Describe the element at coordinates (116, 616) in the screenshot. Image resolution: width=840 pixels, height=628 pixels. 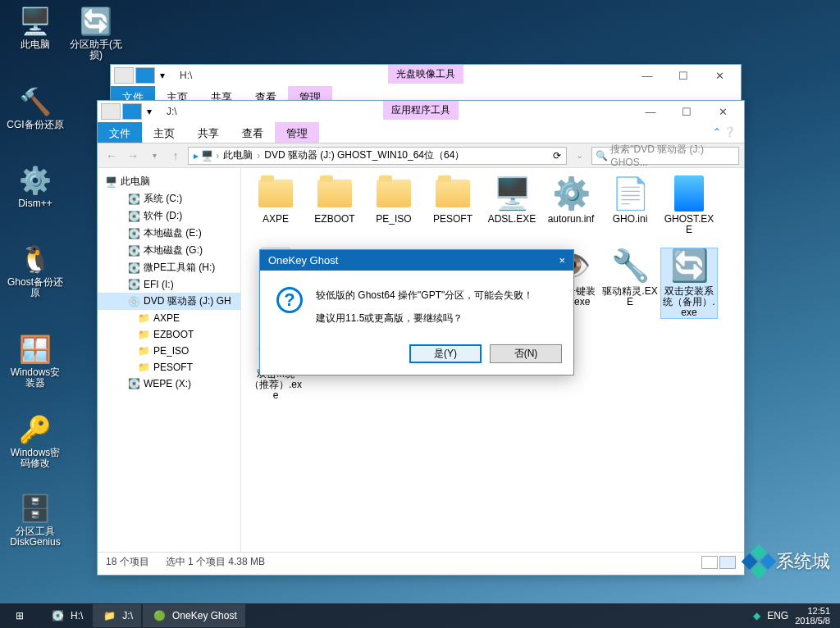
I see `taskbar-item: 📁J:\` at that location.